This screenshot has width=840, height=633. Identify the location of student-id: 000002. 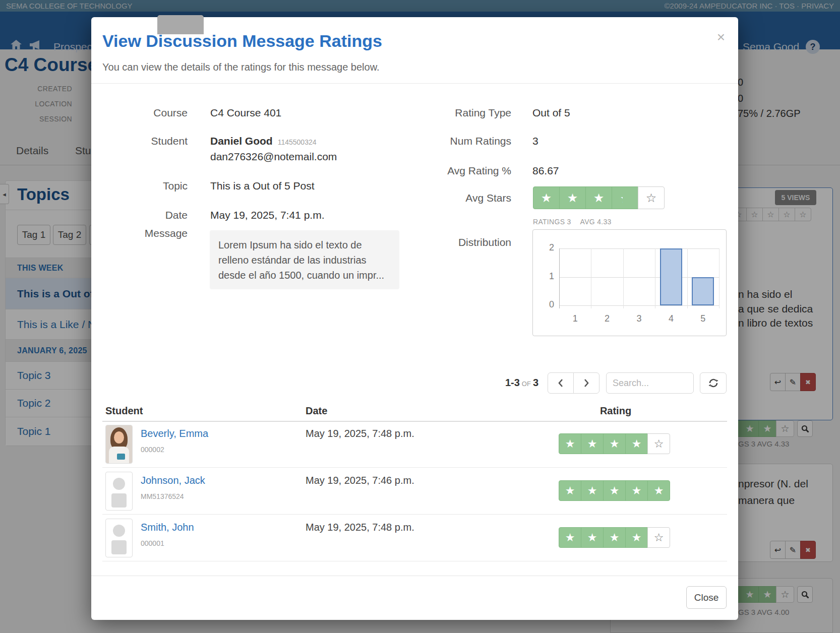
(152, 450).